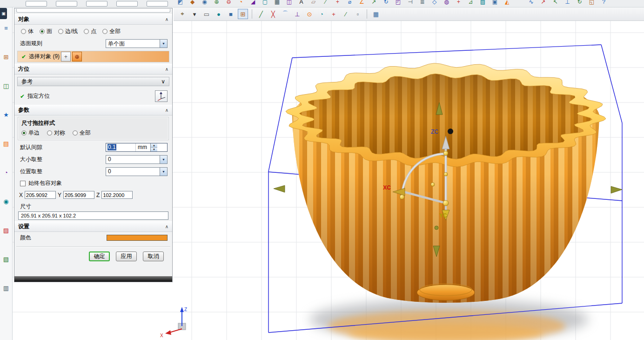  Describe the element at coordinates (556, 3) in the screenshot. I see `axis-y-icon: ↖` at that location.